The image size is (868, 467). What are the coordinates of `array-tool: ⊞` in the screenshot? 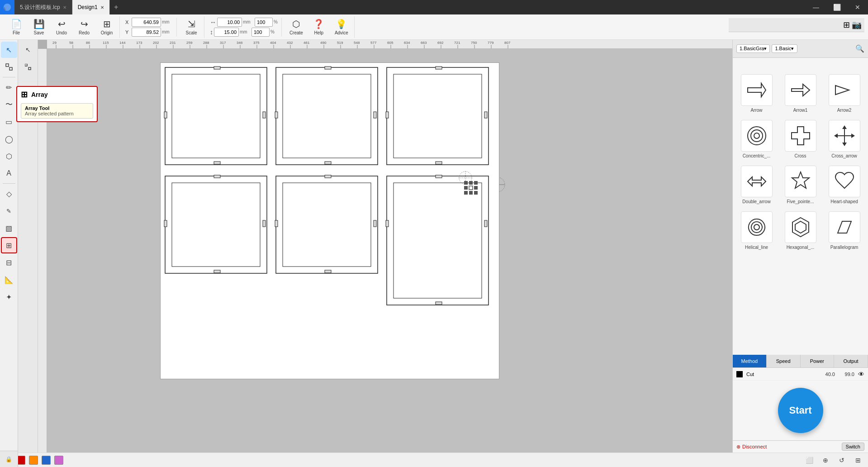 It's located at (9, 245).